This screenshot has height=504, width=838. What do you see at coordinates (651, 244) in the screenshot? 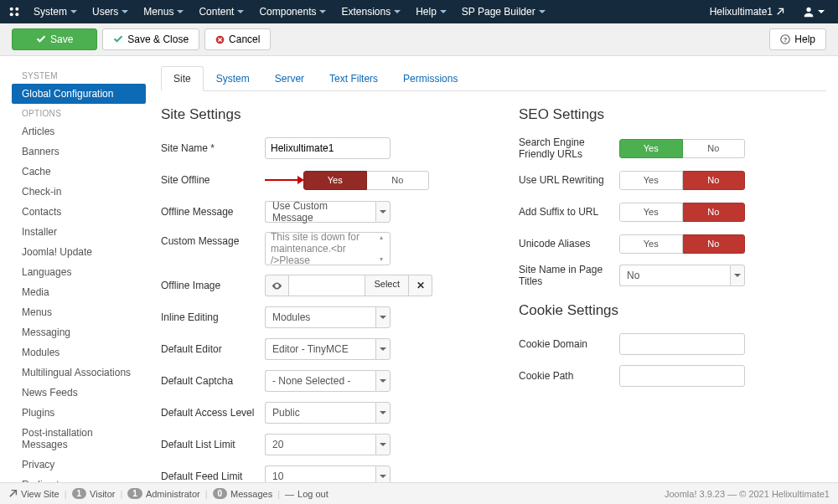
I see `unicode-yes: Yes` at bounding box center [651, 244].